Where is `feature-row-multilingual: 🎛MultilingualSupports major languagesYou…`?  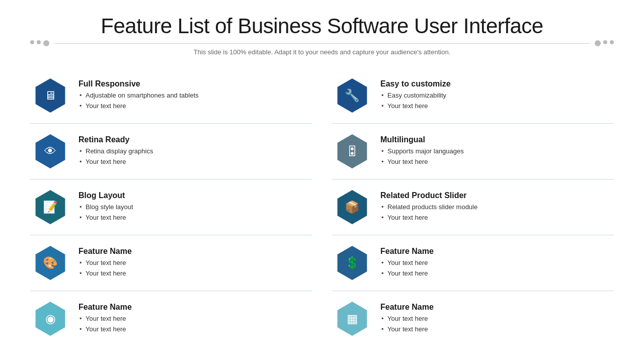
feature-row-multilingual: 🎛MultilingualSupports major languagesYou… is located at coordinates (473, 152).